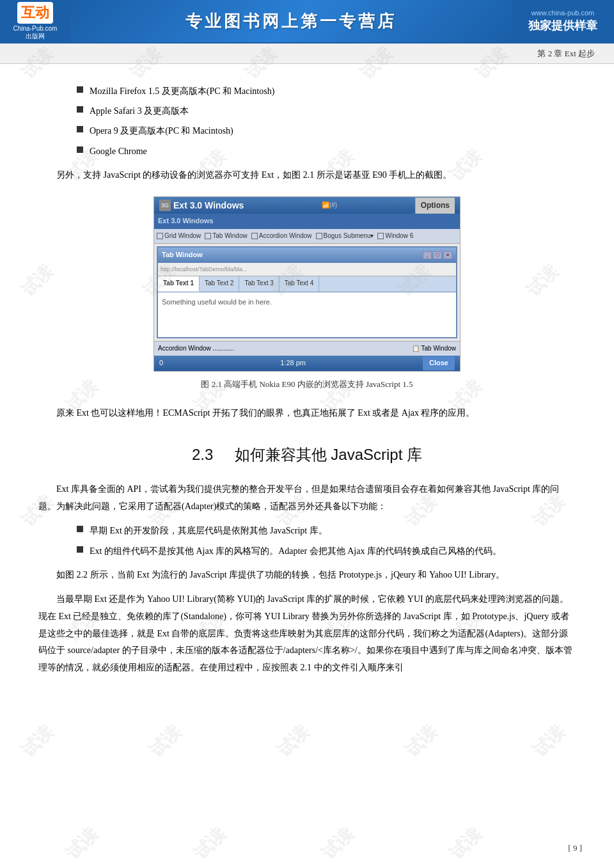 The height and width of the screenshot is (868, 614). I want to click on nokia-header-left: 3G Ext 3.0 Windows, so click(201, 206).